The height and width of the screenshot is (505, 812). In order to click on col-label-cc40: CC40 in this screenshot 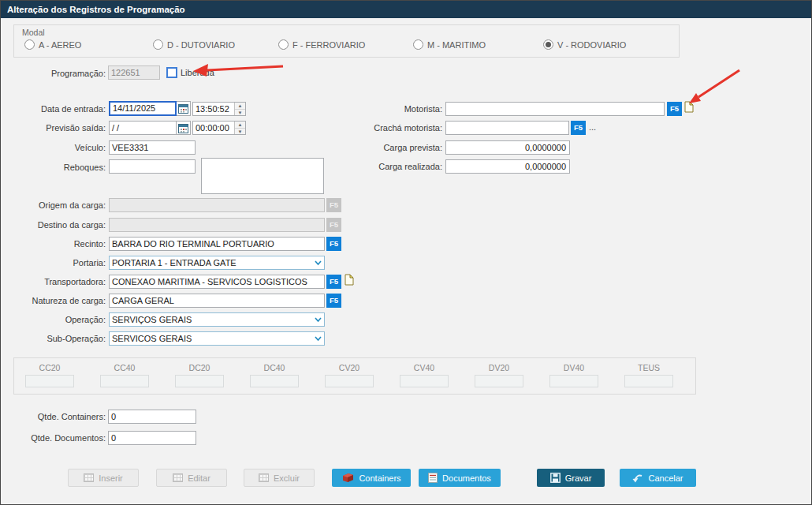, I will do `click(125, 368)`.